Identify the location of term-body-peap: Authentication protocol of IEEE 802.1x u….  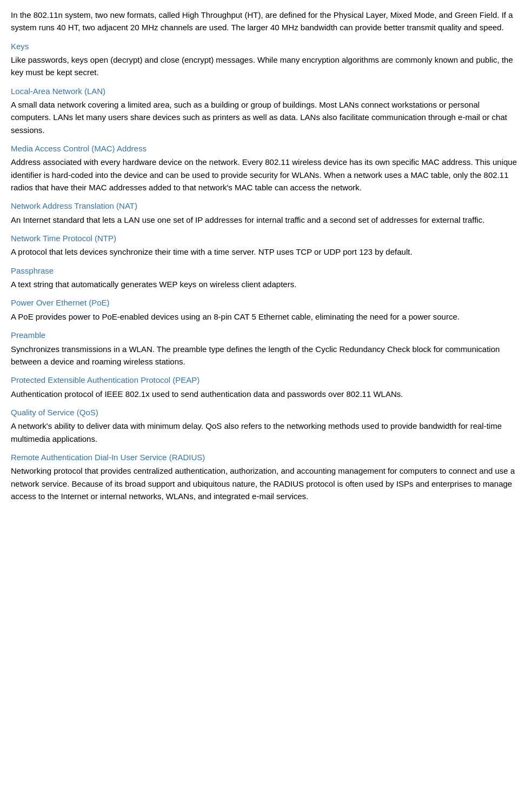
(266, 394).